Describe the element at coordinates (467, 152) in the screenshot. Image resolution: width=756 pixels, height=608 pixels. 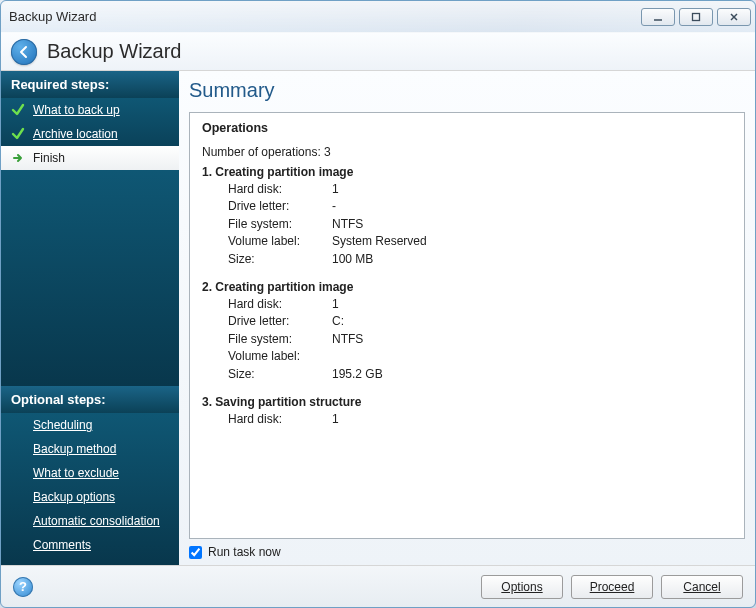
I see `operations-count: Number of operations: 3` at that location.